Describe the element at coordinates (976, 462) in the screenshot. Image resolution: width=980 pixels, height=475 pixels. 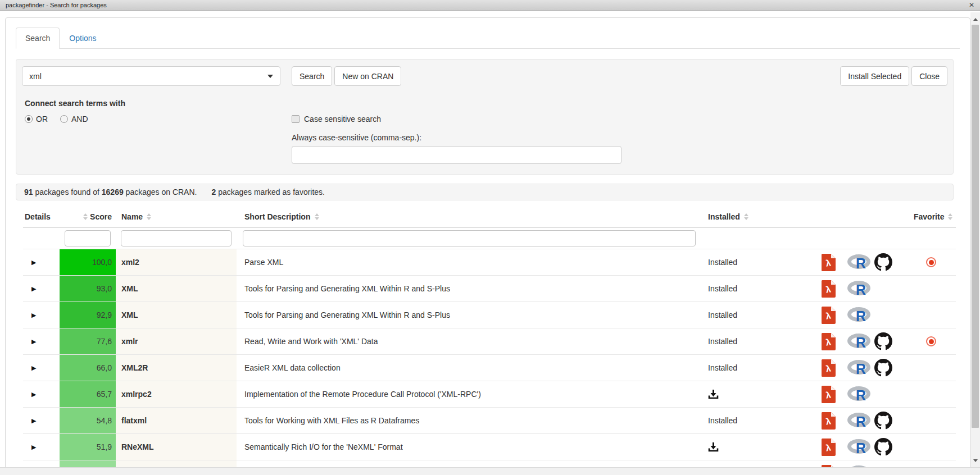
I see `scroll-down-icon` at that location.